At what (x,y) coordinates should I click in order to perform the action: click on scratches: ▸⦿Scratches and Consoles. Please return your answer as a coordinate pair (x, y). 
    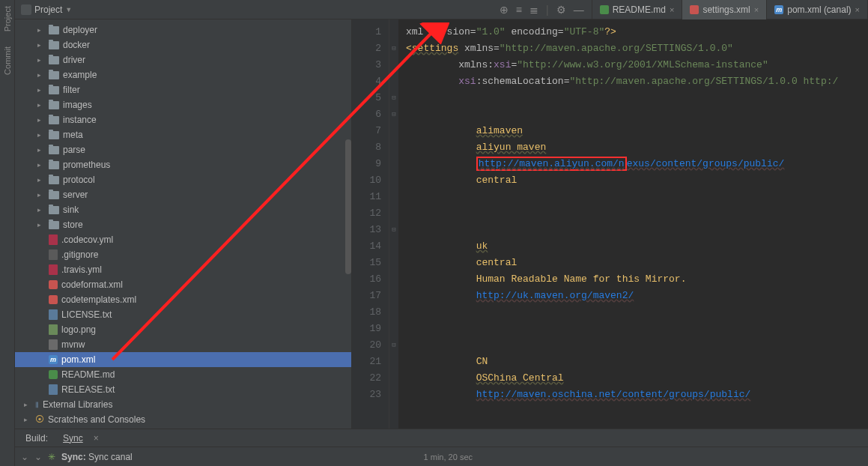
    Looking at the image, I should click on (183, 420).